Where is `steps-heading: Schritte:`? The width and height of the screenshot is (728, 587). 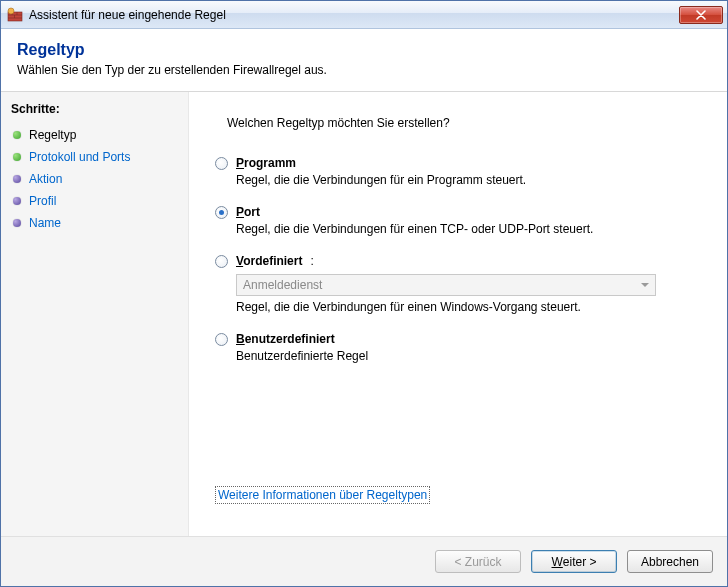
steps-heading: Schritte: is located at coordinates (94, 109).